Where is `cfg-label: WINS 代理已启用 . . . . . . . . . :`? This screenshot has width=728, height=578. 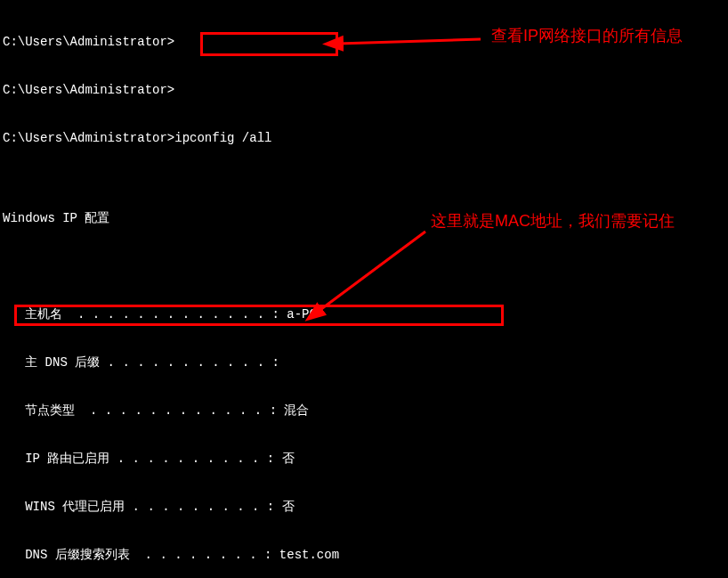 cfg-label: WINS 代理已启用 . . . . . . . . . : is located at coordinates (142, 507).